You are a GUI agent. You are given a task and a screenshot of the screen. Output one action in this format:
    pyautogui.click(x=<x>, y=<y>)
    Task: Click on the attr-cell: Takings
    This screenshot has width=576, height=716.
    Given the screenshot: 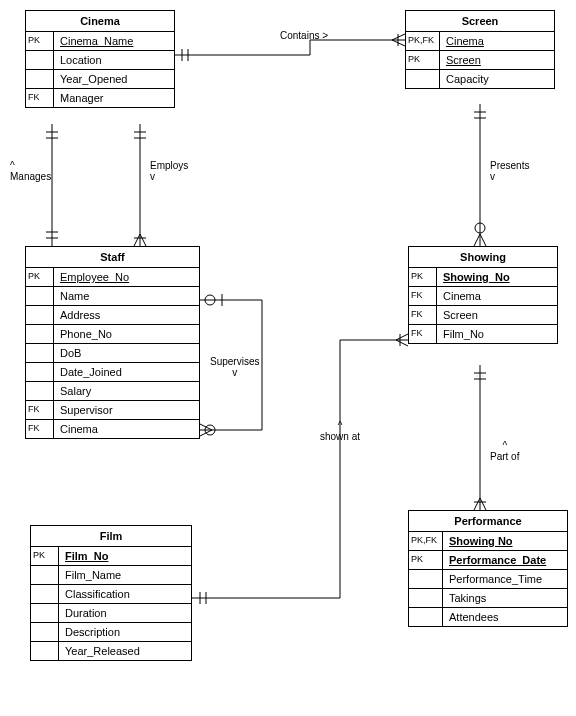 What is the action you would take?
    pyautogui.click(x=505, y=598)
    